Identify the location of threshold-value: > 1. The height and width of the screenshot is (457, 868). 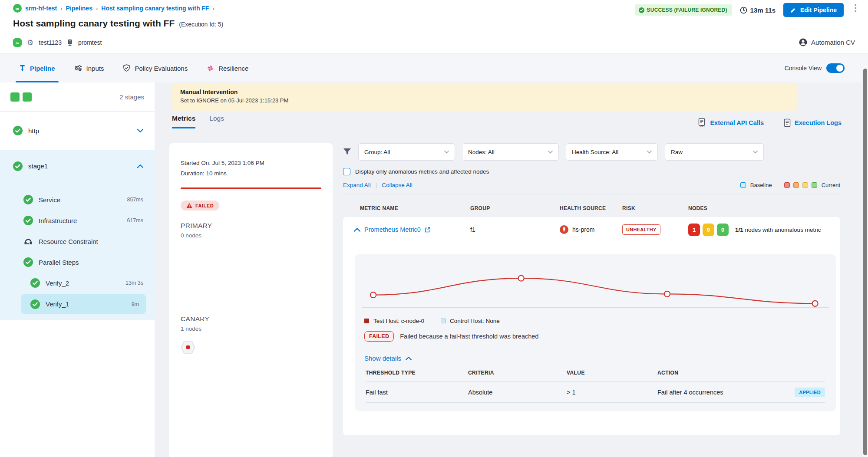
(612, 392).